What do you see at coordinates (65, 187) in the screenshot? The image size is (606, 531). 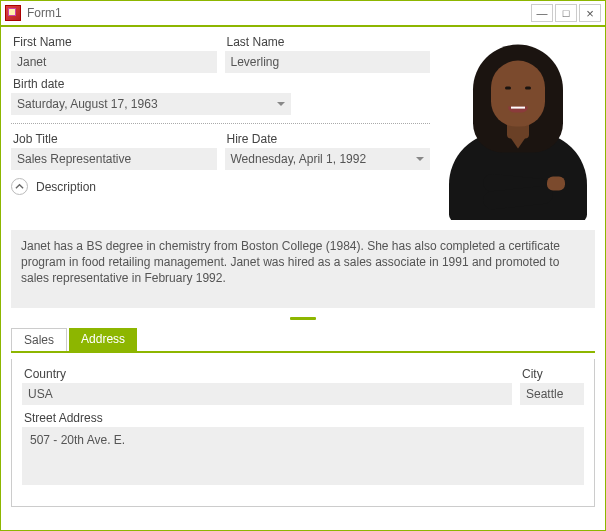 I see `description-label: Description` at bounding box center [65, 187].